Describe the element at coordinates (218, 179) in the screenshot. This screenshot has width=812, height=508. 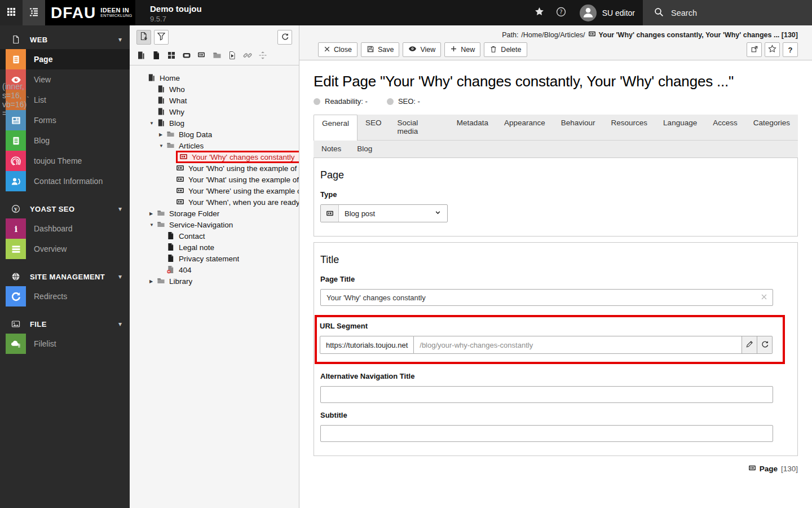
I see `tree-node-your-what-using-the-example-of-a: Your 'What' using the example of a` at that location.